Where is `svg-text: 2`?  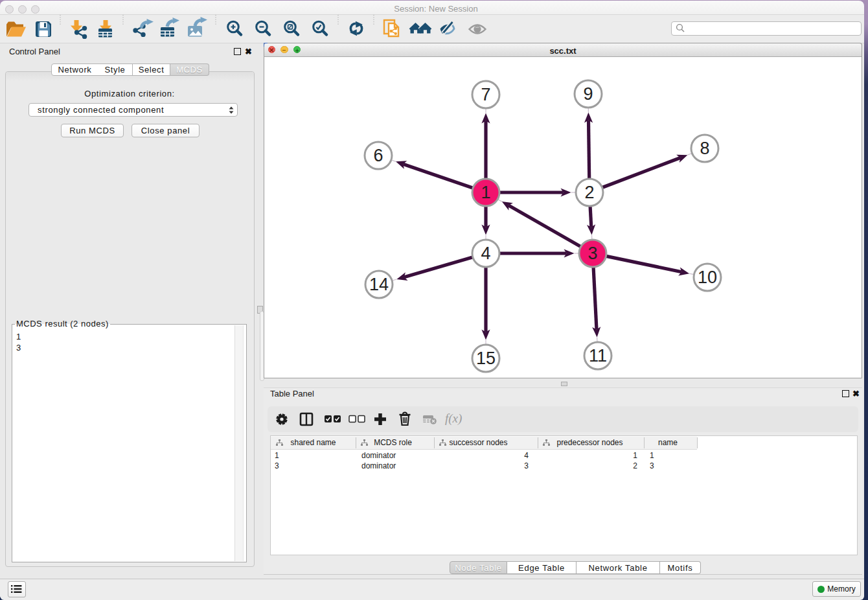
svg-text: 2 is located at coordinates (589, 192).